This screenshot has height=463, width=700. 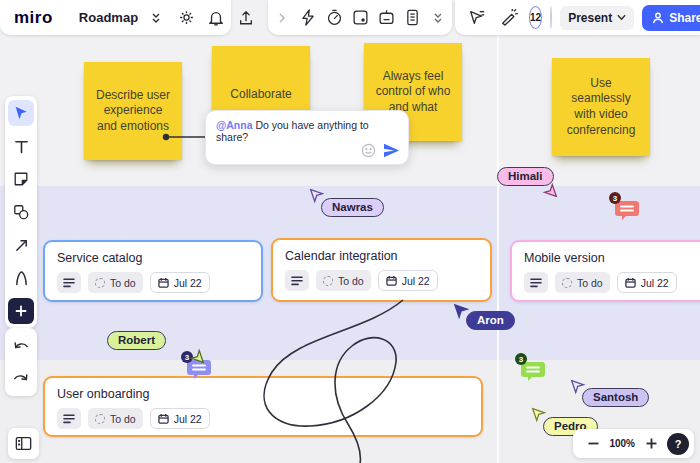 What do you see at coordinates (622, 444) in the screenshot?
I see `zoom-level: 100%` at bounding box center [622, 444].